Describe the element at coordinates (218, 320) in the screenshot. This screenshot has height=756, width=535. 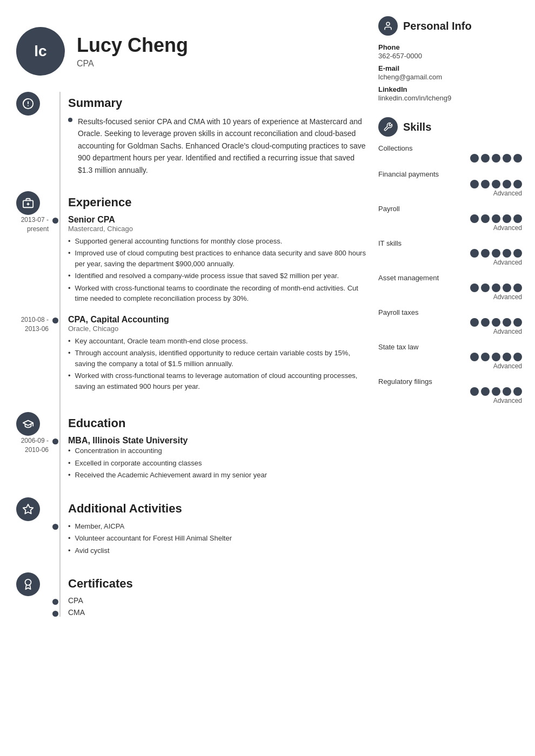
I see `exp-title-2: CPA, Capital Accounting` at that location.